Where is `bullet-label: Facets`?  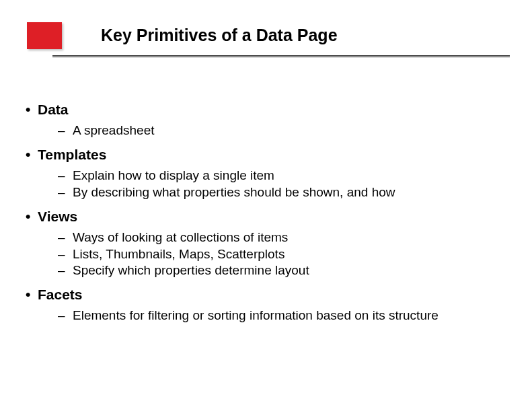 bullet-label: Facets is located at coordinates (61, 295).